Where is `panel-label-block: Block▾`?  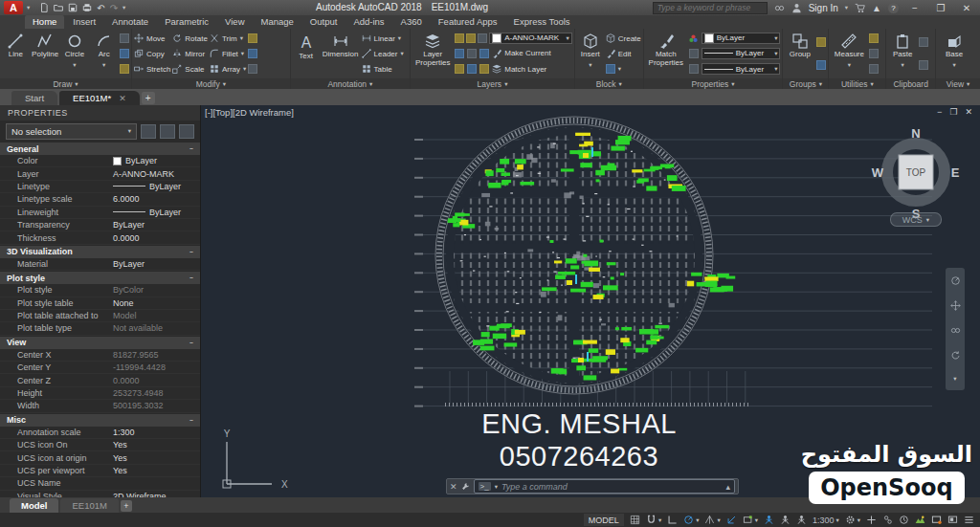
panel-label-block: Block▾ is located at coordinates (609, 84).